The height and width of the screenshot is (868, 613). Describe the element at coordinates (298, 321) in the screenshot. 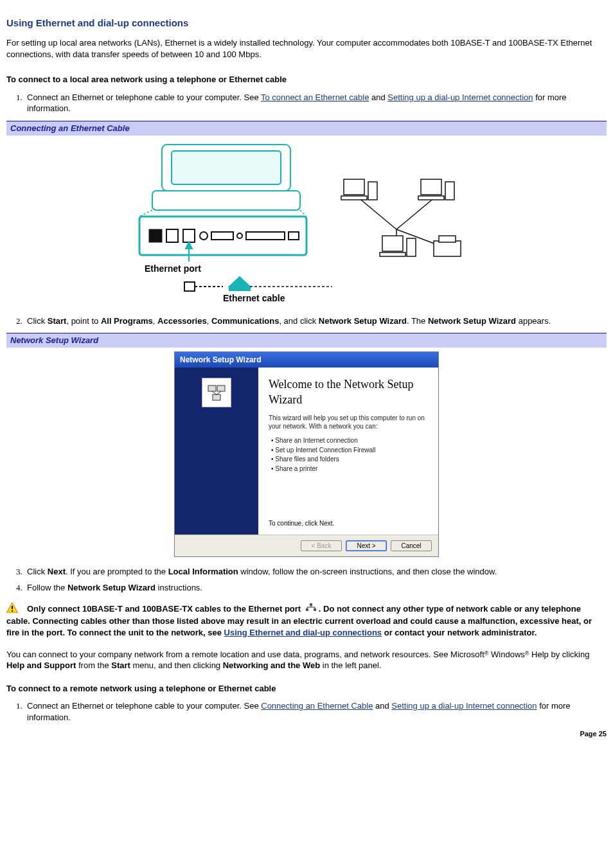

I see `step2-i: , and click` at that location.